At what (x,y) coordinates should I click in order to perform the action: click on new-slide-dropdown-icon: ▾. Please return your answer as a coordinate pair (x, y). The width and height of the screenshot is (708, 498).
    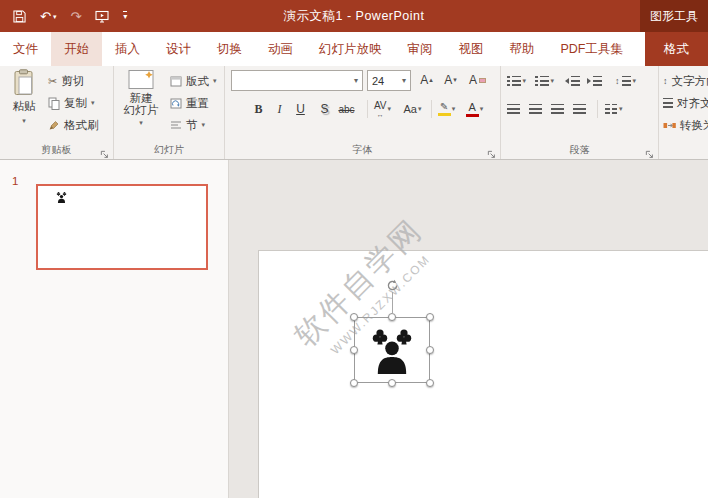
    Looking at the image, I should click on (141, 123).